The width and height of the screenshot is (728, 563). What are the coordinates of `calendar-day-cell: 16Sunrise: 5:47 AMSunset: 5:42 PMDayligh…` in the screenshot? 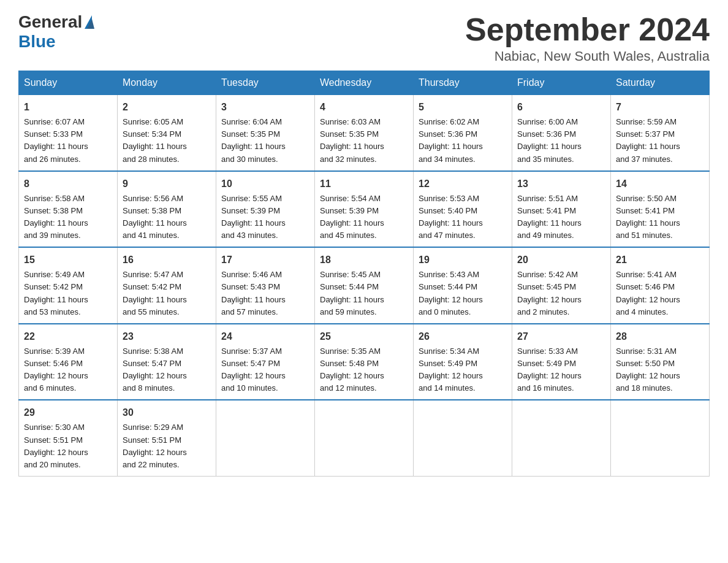 It's located at (167, 286).